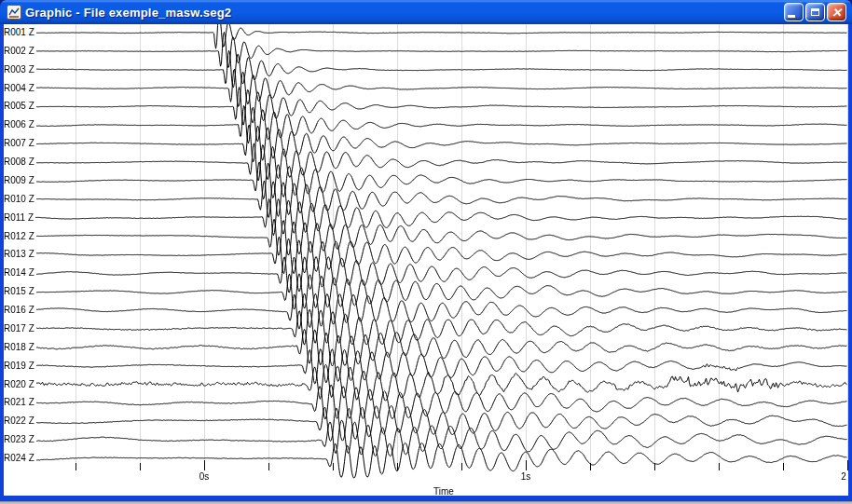 This screenshot has height=504, width=852. What do you see at coordinates (21, 440) in the screenshot?
I see `trace-label: R023 Z` at bounding box center [21, 440].